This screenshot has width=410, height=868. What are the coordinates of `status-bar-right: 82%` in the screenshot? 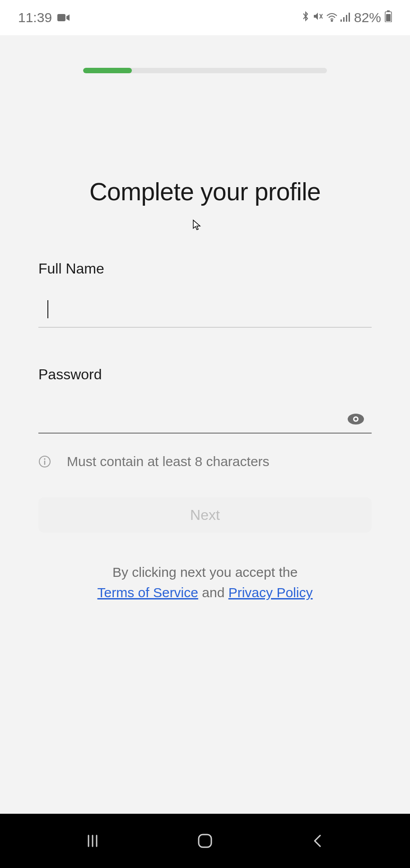 It's located at (347, 18).